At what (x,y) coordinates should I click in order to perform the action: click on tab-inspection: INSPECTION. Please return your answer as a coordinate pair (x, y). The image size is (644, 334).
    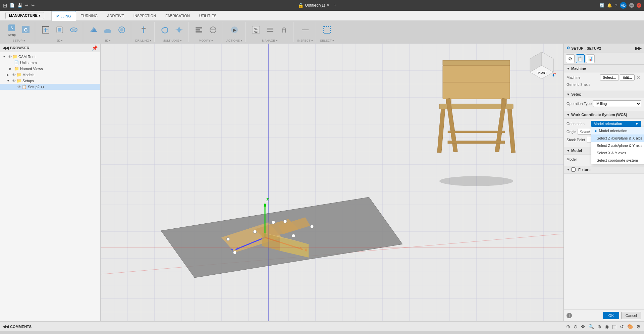
    Looking at the image, I should click on (145, 16).